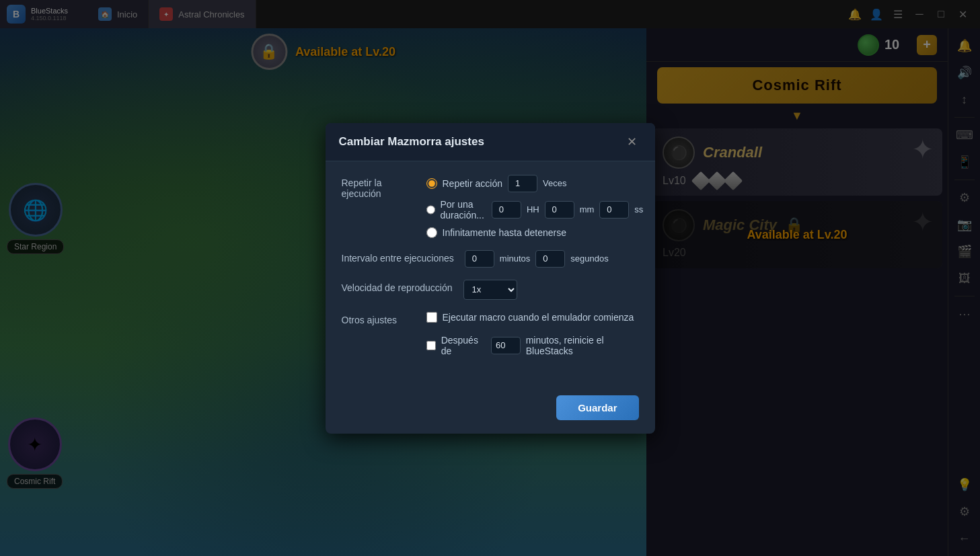 Image resolution: width=980 pixels, height=556 pixels. I want to click on checkbox1-label: Ejecutar macro cuando el emulador comien…, so click(538, 317).